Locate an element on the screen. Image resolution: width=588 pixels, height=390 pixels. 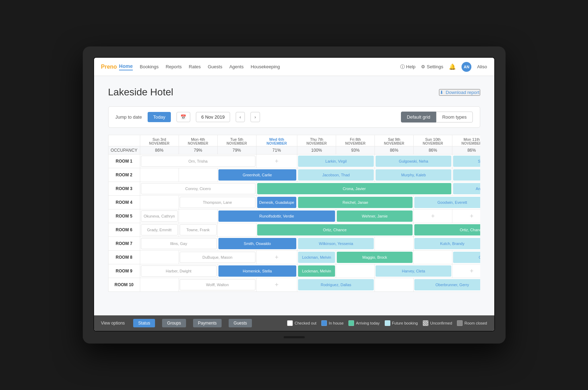
download-icon: ⬇ is located at coordinates (442, 92).